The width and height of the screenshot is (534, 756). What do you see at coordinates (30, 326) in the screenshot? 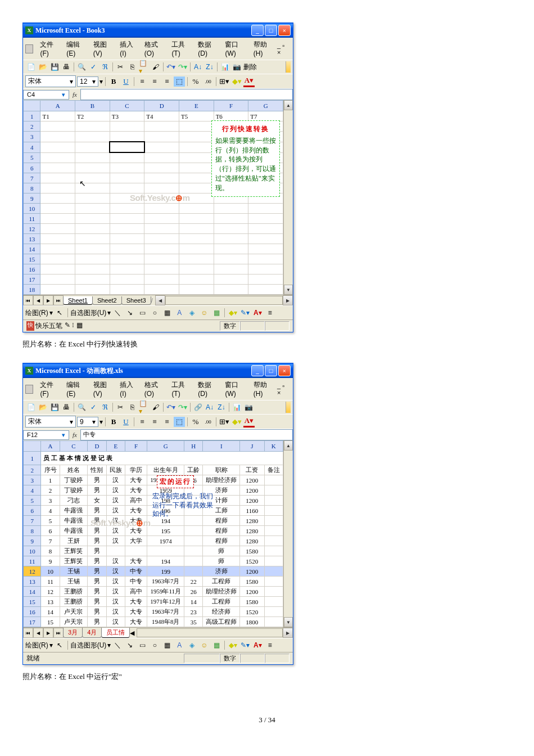
I see `ime-icon: 快` at bounding box center [30, 326].